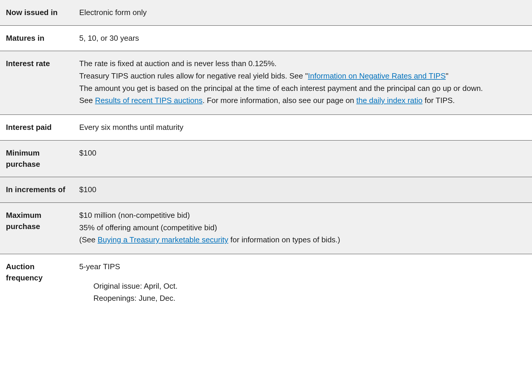  Describe the element at coordinates (38, 283) in the screenshot. I see `label-auction-frequency: Auction frequency` at that location.